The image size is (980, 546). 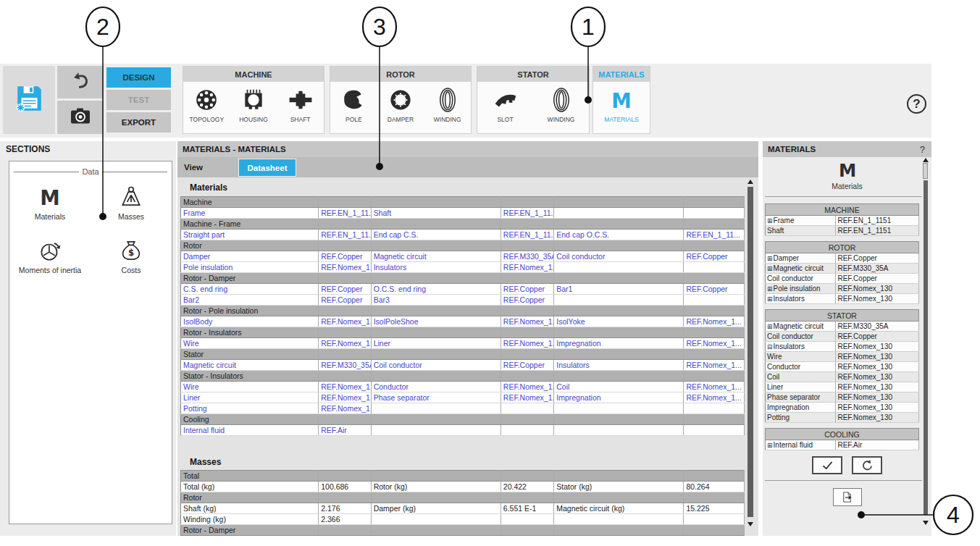 I want to click on assignment-row: Coil conductorREF.Copper, so click(x=842, y=337).